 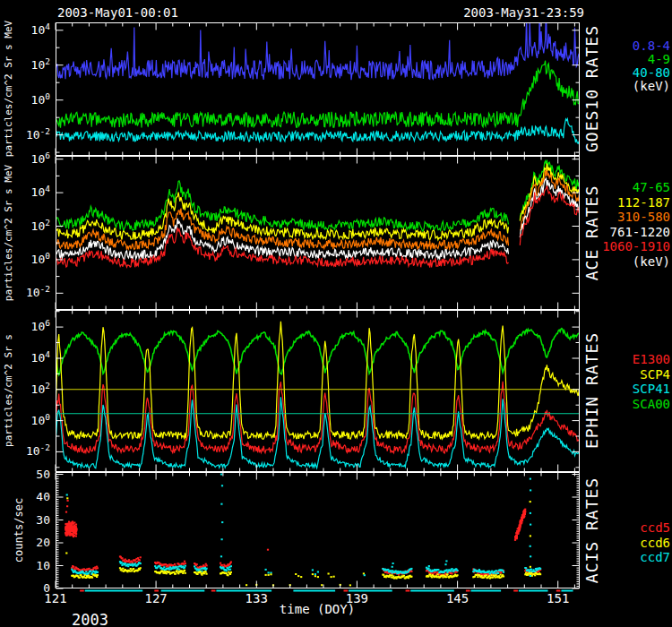 What do you see at coordinates (636, 202) in the screenshot?
I see `legend-item: 112-187` at bounding box center [636, 202].